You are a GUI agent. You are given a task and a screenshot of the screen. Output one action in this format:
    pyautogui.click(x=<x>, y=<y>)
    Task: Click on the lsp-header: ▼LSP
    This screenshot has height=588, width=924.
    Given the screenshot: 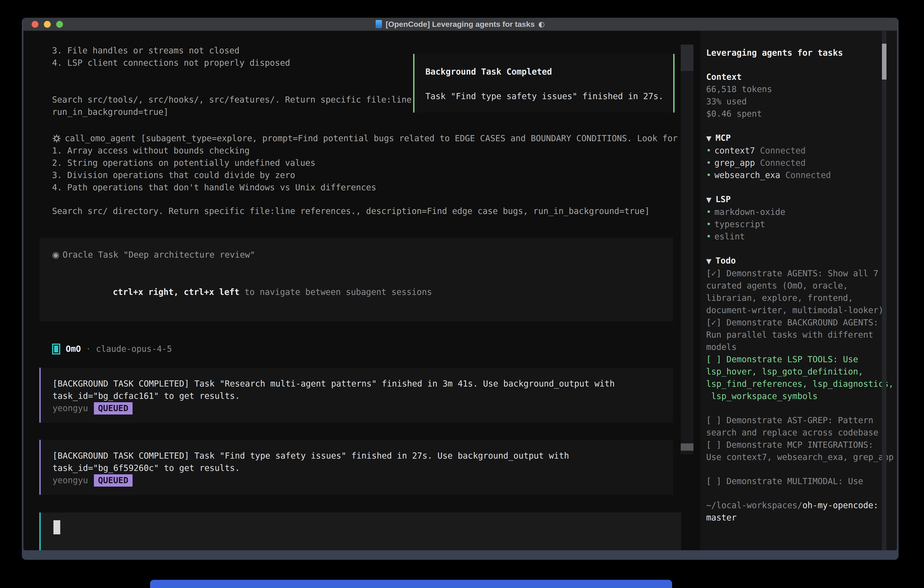 What is the action you would take?
    pyautogui.click(x=800, y=200)
    